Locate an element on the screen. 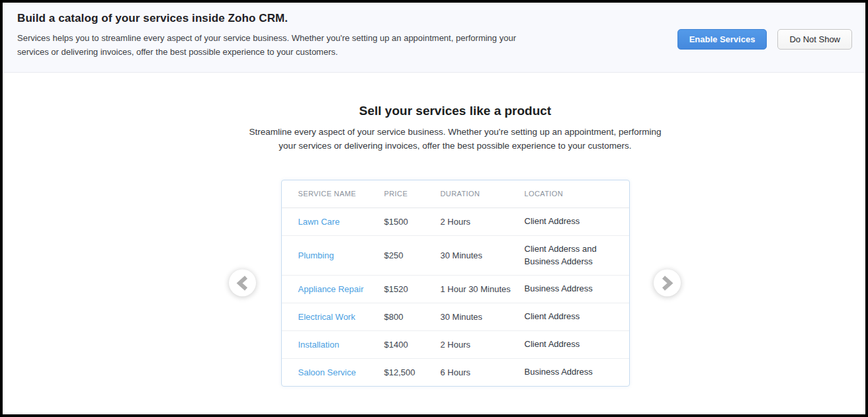 The height and width of the screenshot is (417, 868). price-cell: $1520 is located at coordinates (413, 289).